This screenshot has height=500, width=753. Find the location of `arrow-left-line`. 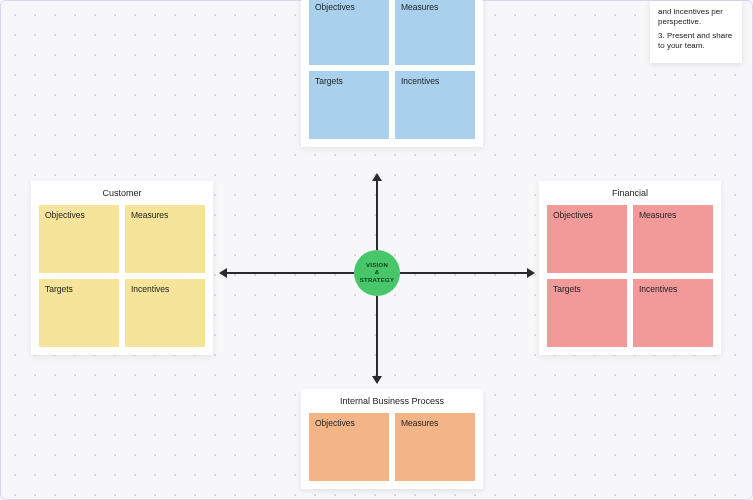

arrow-left-line is located at coordinates (290, 273).